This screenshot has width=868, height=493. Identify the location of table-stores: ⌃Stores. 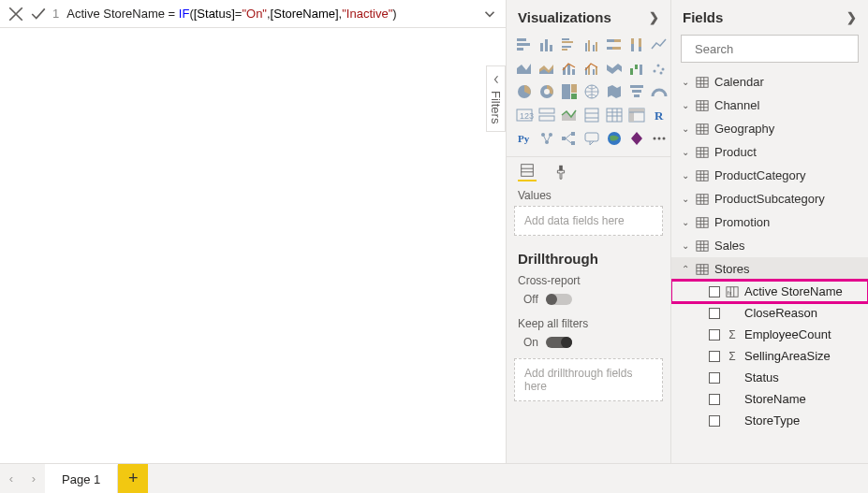
(770, 269).